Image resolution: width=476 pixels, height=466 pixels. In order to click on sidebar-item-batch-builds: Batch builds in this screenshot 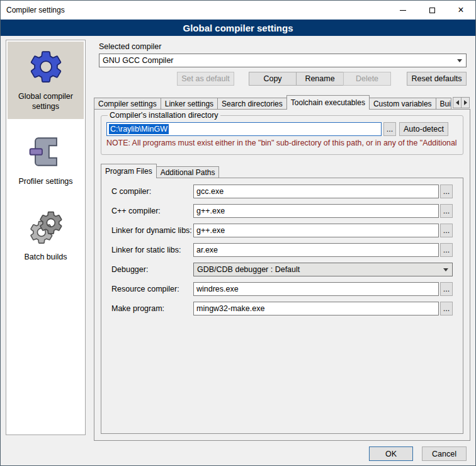, I will do `click(45, 236)`.